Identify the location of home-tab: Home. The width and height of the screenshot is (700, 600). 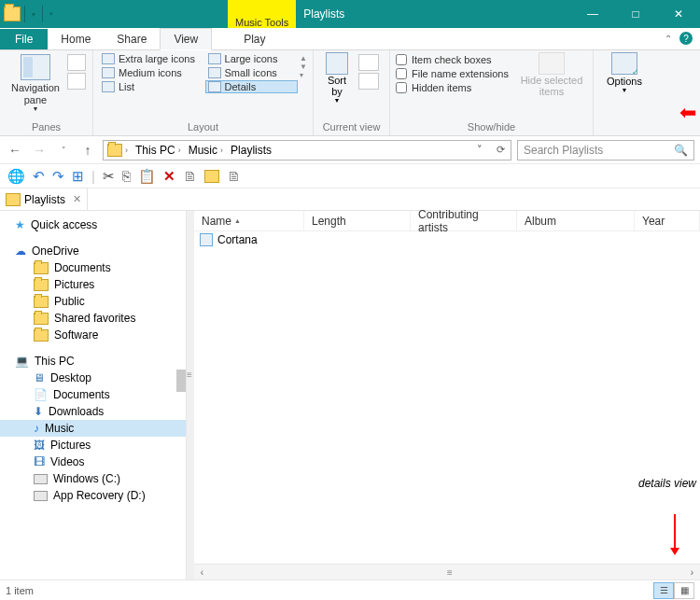
(76, 39).